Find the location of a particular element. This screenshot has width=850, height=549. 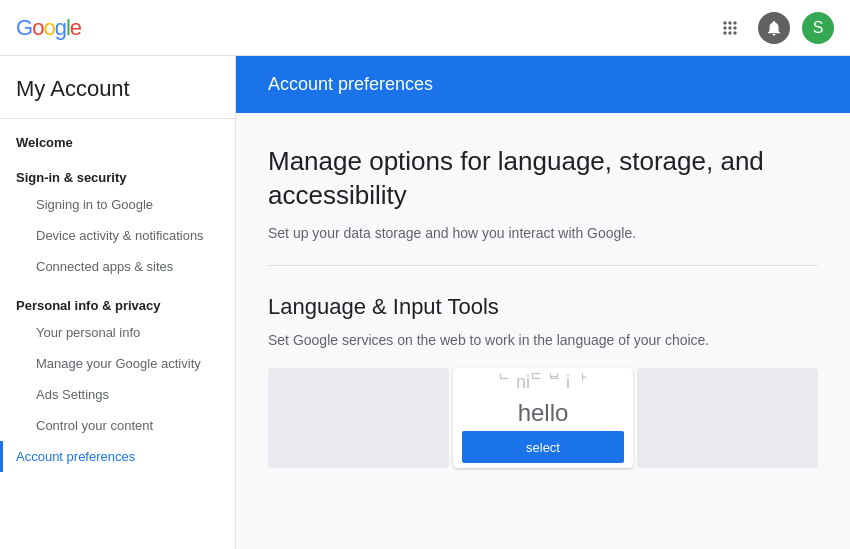

sidebar-item-connected-apps: Connected apps & sites is located at coordinates (118, 266).